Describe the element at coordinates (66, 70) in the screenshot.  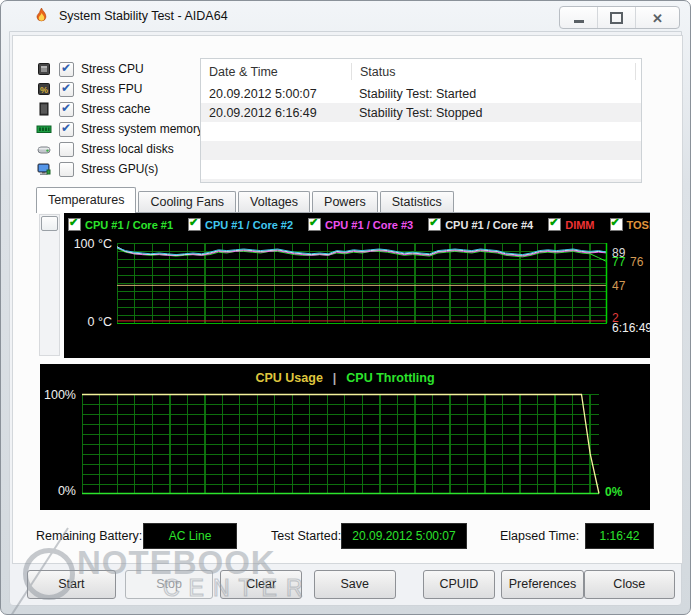
I see `checkbox-stress-cpu` at that location.